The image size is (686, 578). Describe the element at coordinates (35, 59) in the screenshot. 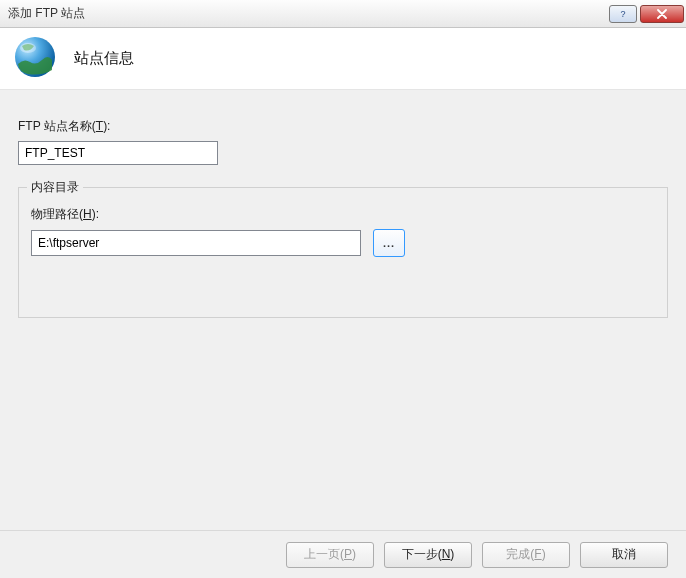

I see `globe-icon` at that location.